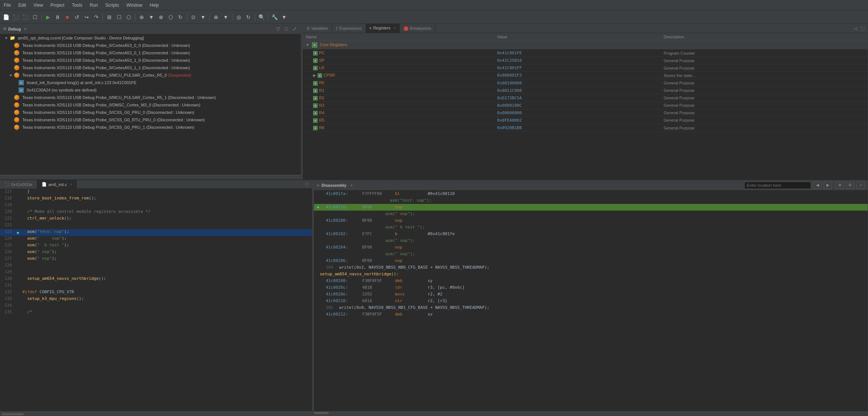 This screenshot has width=868, height=416. Describe the element at coordinates (295, 29) in the screenshot. I see `debug-expand-btn: ⤢` at that location.